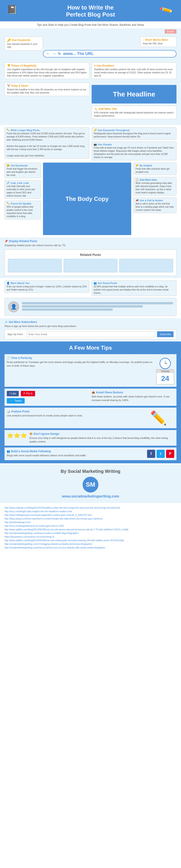  What do you see at coordinates (90, 255) in the screenshot?
I see `related-posts-title: Related Posts` at bounding box center [90, 255].